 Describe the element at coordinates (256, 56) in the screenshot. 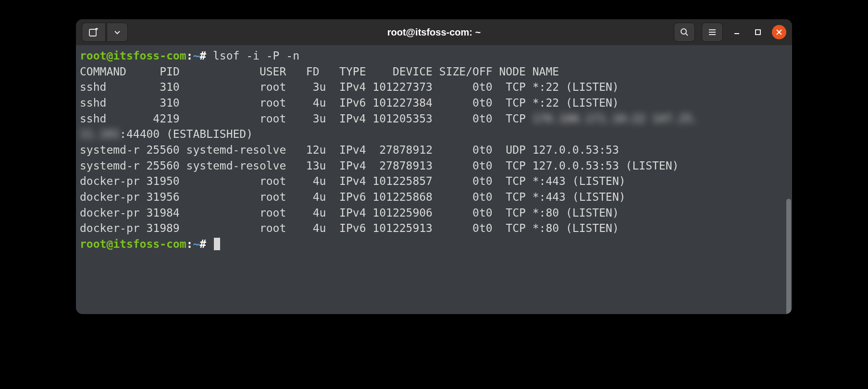

I see `command-text: lsof -i -P -n` at that location.